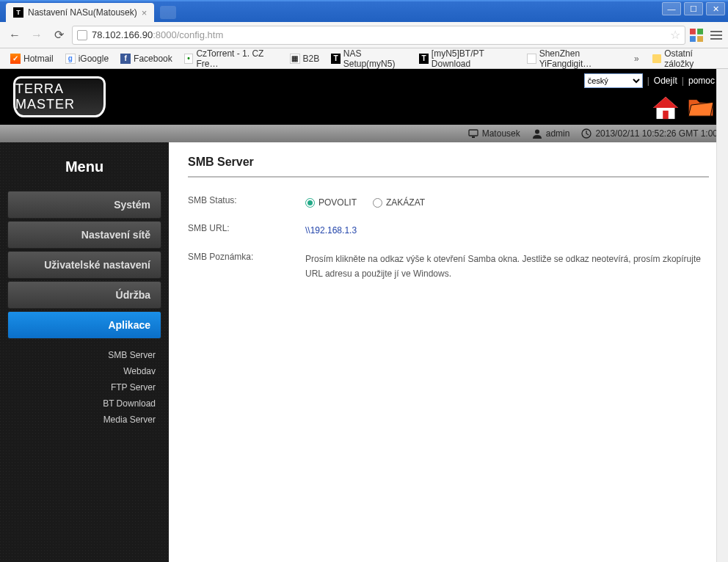 This screenshot has width=728, height=562. What do you see at coordinates (247, 267) in the screenshot?
I see `smb-note-label: SMB Poznámka:` at bounding box center [247, 267].